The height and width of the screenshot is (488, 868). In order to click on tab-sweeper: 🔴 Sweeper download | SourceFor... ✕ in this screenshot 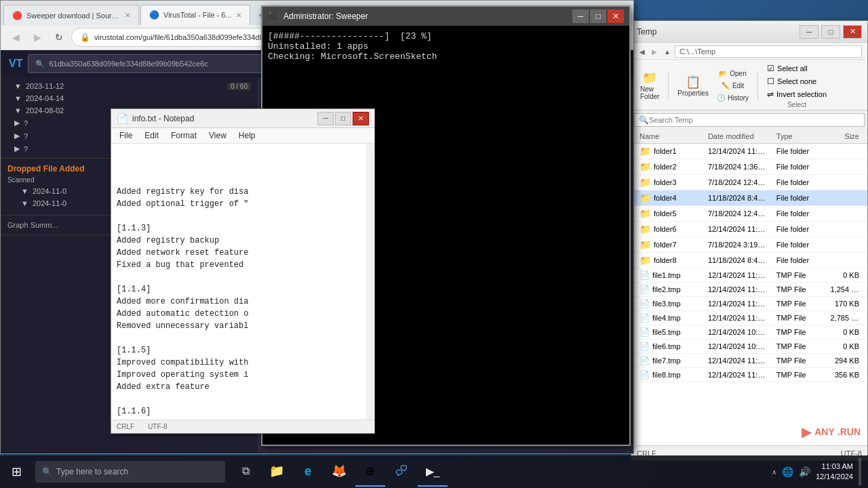, I will do `click(71, 15)`.